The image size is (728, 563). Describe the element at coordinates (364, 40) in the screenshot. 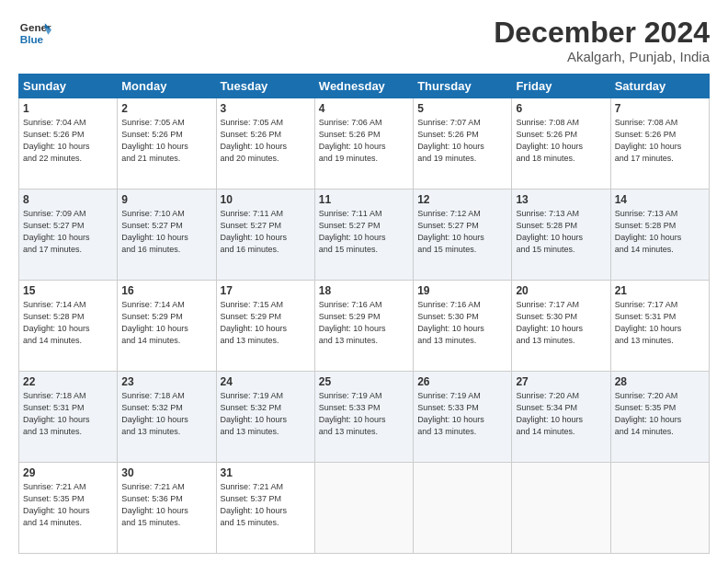

I see `header: General Blue December 2024 Akalgarh, Pun…` at that location.